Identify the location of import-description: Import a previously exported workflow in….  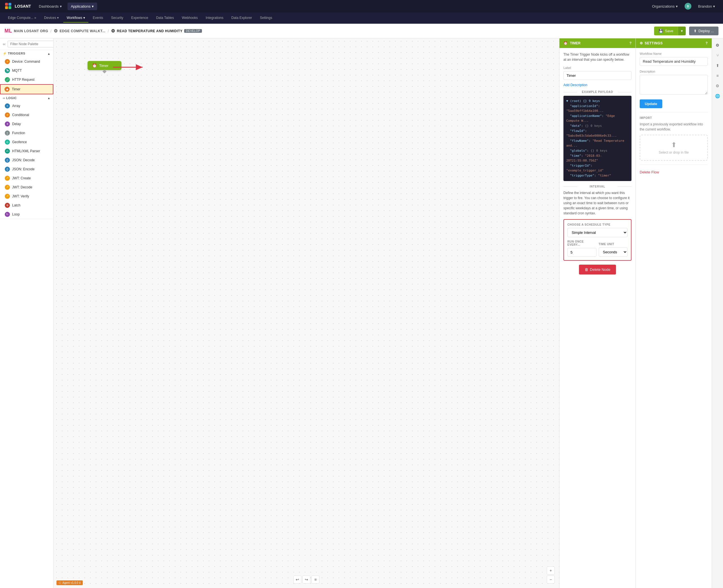
(674, 127).